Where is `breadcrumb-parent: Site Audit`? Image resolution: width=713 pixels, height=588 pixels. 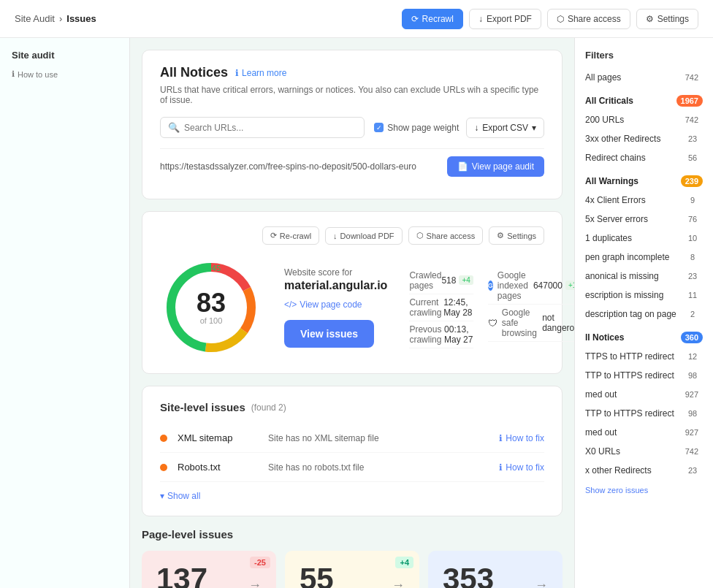 breadcrumb-parent: Site Audit is located at coordinates (35, 19).